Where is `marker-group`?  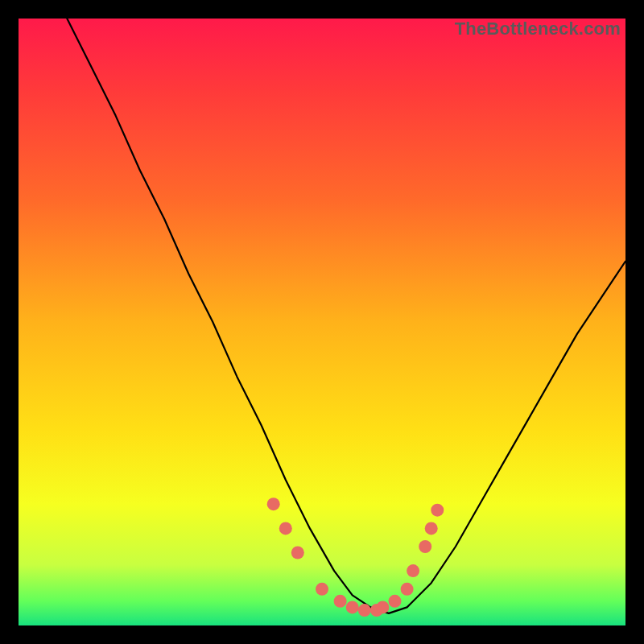
marker-group is located at coordinates (356, 557).